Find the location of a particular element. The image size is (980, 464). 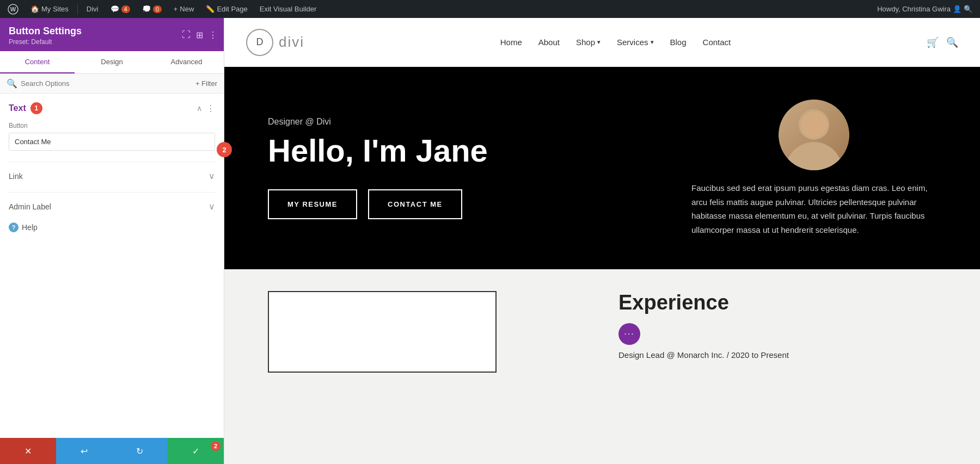

admin-bar-wp-logo: W is located at coordinates (13, 9).